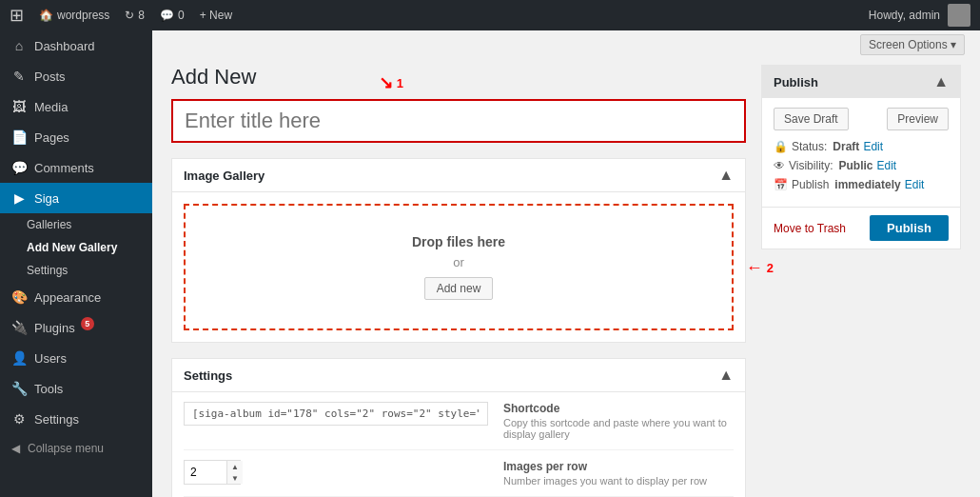 The height and width of the screenshot is (497, 980). I want to click on media-icon: 🖼, so click(19, 107).